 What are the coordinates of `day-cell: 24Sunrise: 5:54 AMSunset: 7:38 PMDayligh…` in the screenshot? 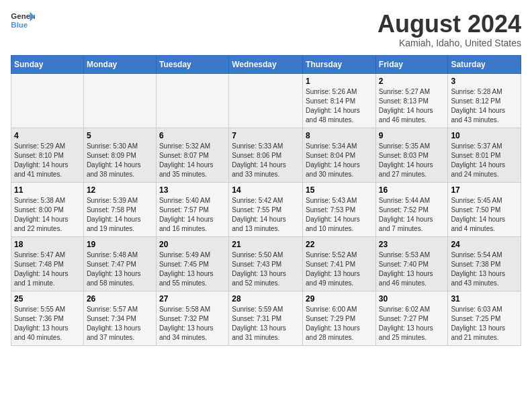 It's located at (485, 263).